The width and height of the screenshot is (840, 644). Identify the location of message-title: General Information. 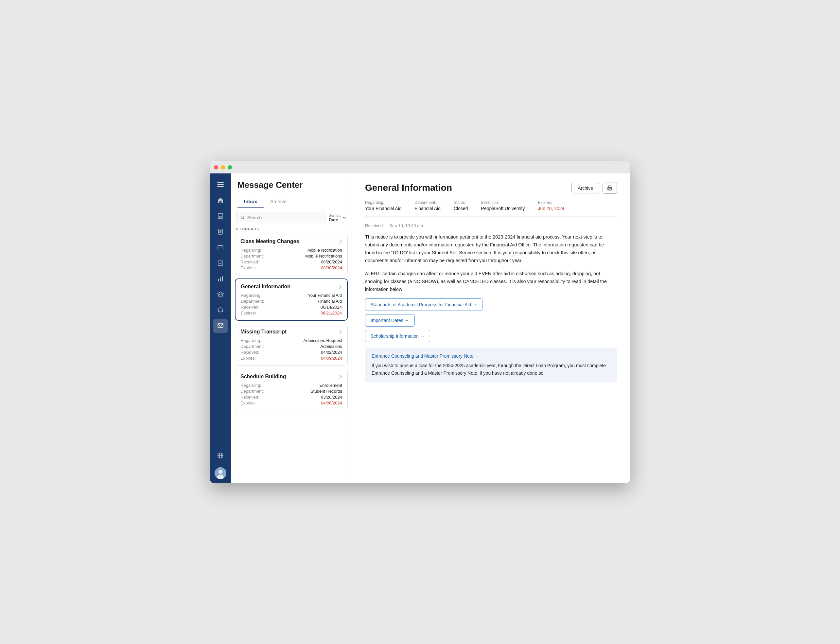
(409, 188).